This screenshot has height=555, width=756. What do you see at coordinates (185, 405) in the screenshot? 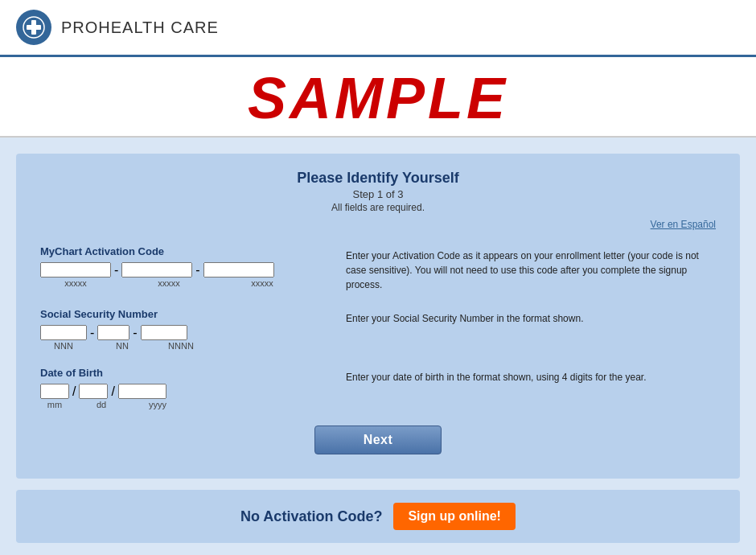
I see `dob-hints: mm dd yyyy` at bounding box center [185, 405].